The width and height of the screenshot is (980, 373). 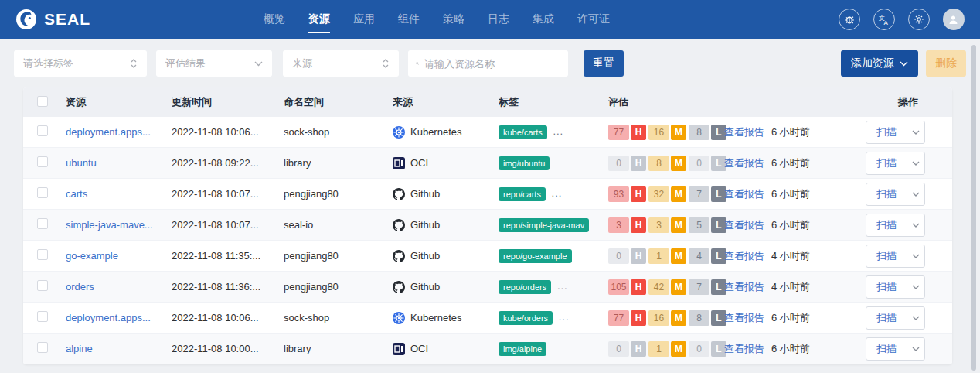 What do you see at coordinates (699, 256) in the screenshot?
I see `low-count: 4` at bounding box center [699, 256].